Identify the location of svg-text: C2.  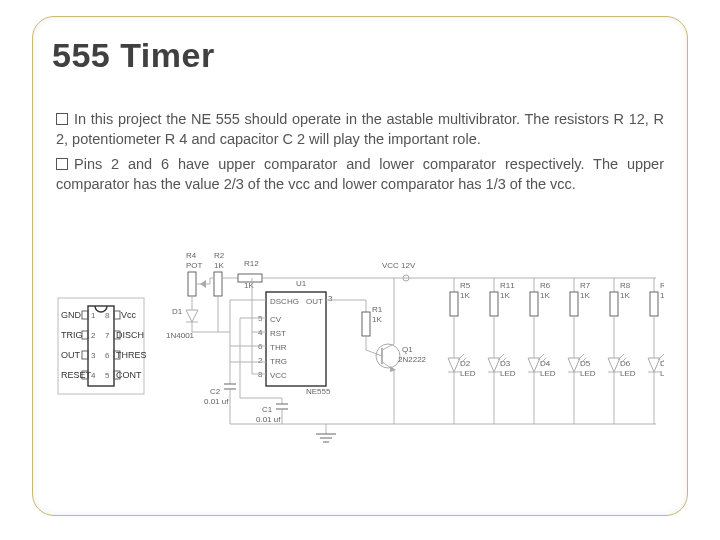
(216, 392).